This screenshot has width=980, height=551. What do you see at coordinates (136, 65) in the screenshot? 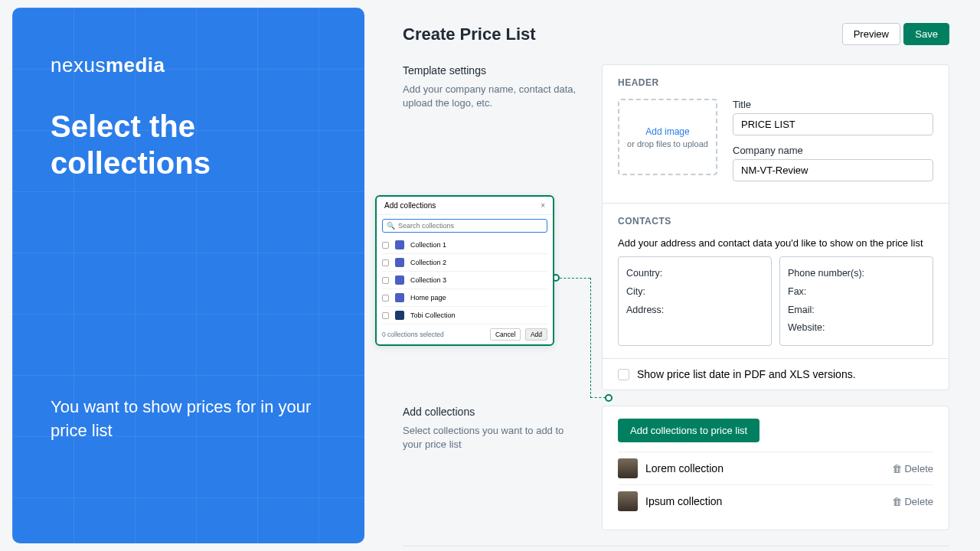
I see `brand-bold: media` at bounding box center [136, 65].